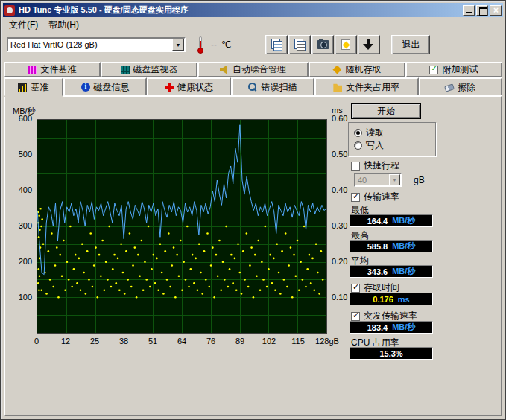 This screenshot has height=420, width=506. Describe the element at coordinates (253, 70) in the screenshot. I see `tab-row-secondary: 文件基准磁盘监视器自动噪音管理随机存取附加测试` at that location.